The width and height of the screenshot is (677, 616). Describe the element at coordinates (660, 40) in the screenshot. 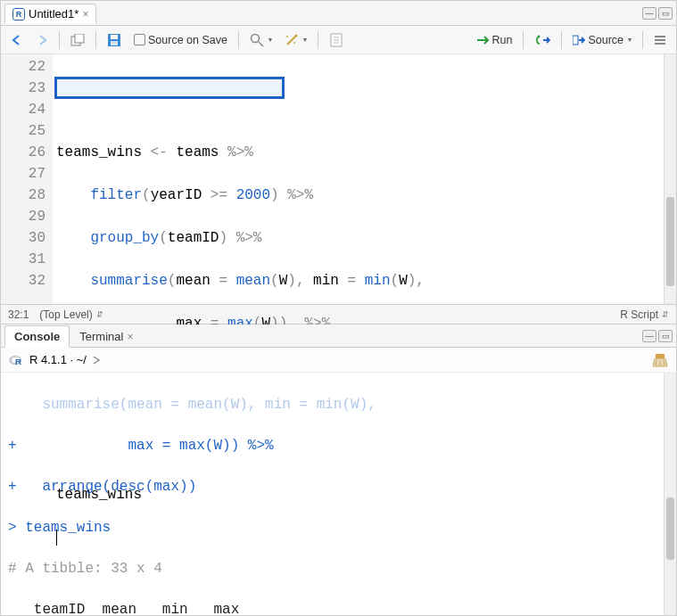

I see `outline-button` at that location.